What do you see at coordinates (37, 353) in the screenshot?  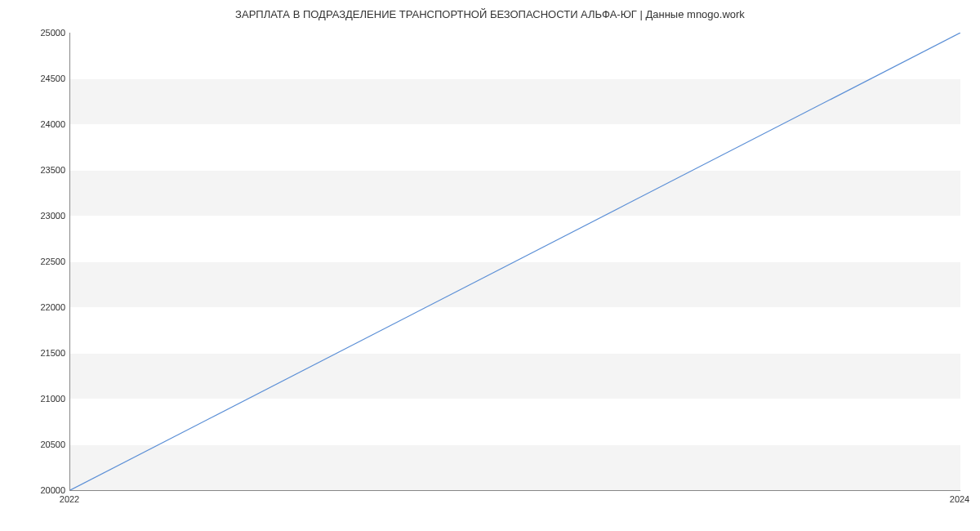 I see `y-tick-label: 21500` at bounding box center [37, 353].